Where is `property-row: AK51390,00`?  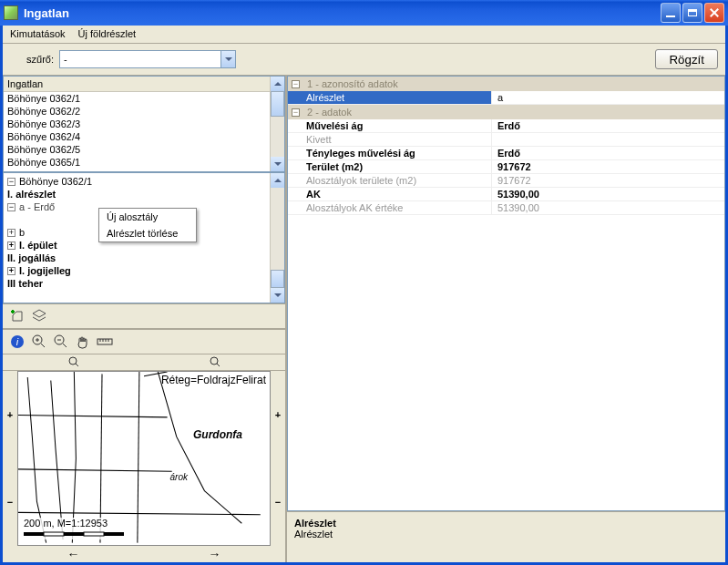
property-row: AK51390,00 is located at coordinates (507, 195).